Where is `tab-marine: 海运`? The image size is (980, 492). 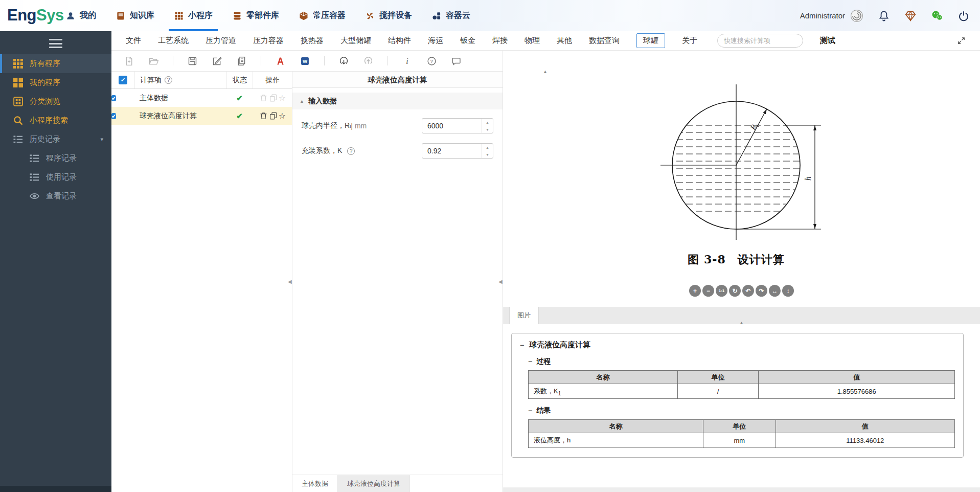 tab-marine: 海运 is located at coordinates (436, 41).